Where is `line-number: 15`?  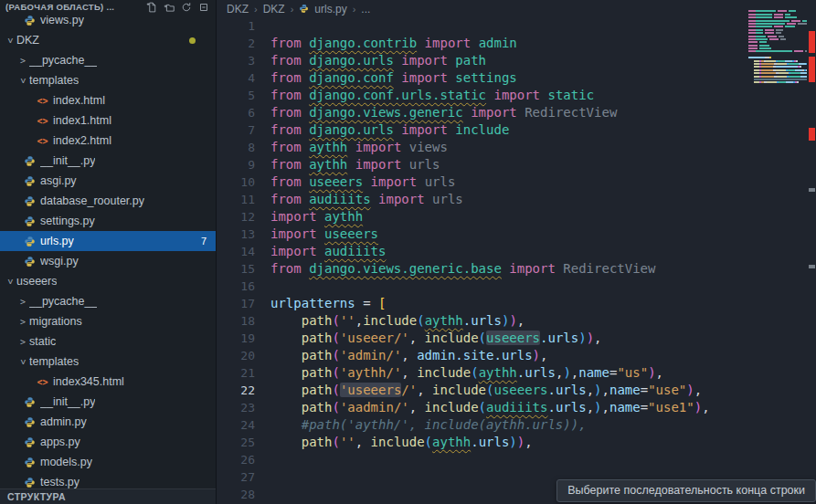 line-number: 15 is located at coordinates (236, 268).